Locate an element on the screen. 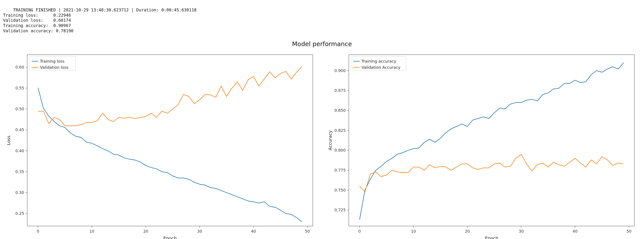  legend-label-1: Validation Accuracy is located at coordinates (381, 68).